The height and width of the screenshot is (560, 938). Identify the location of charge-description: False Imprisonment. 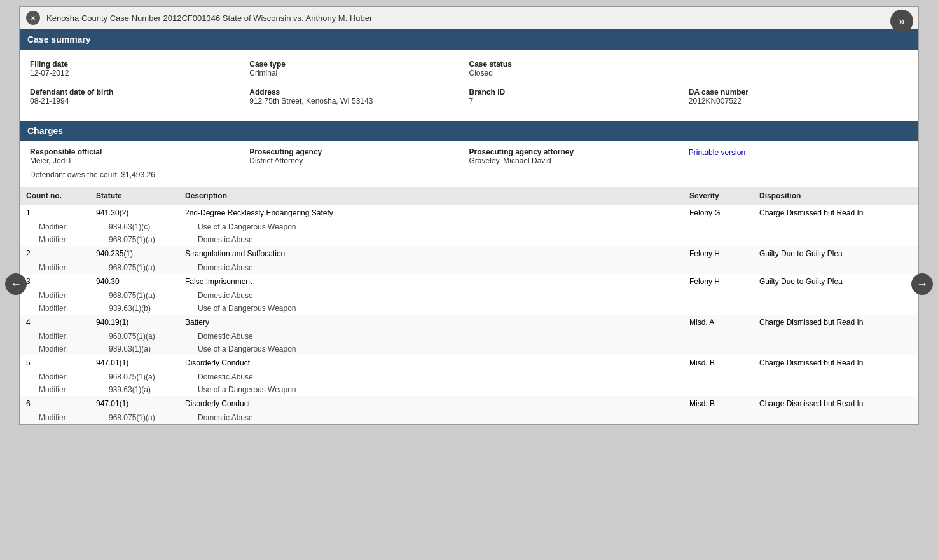
(431, 282).